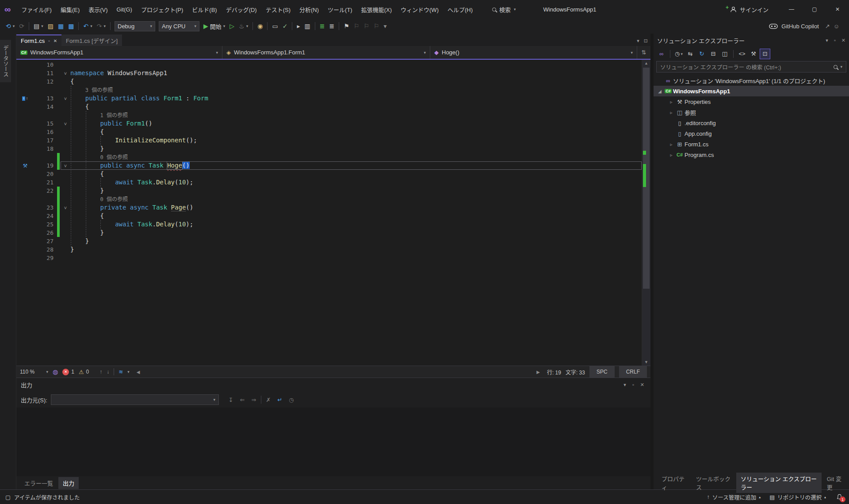 The width and height of the screenshot is (849, 504). I want to click on find-in-files: ◉, so click(260, 26).